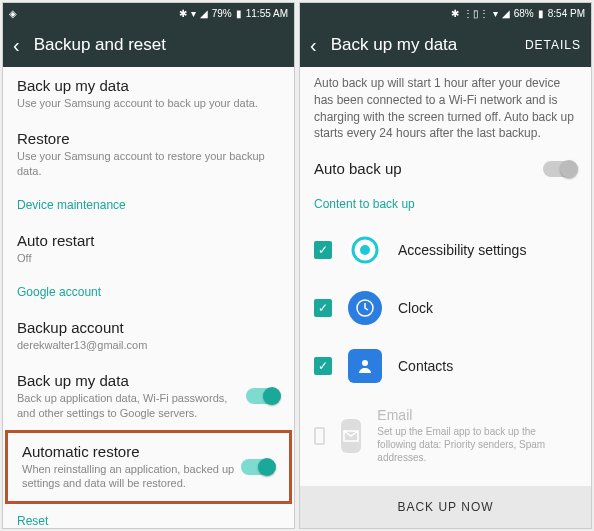  What do you see at coordinates (446, 168) in the screenshot?
I see `auto-backup-item: Auto back up` at bounding box center [446, 168].